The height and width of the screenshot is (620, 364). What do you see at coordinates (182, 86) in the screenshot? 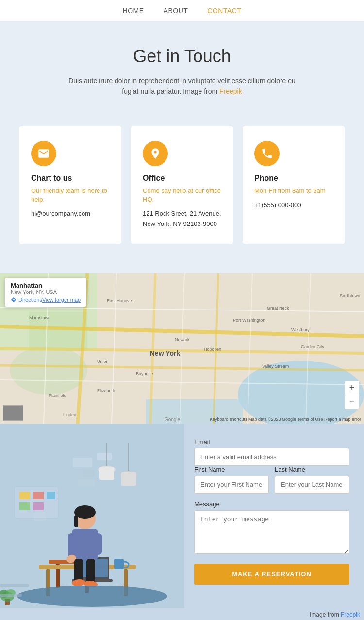
I see `hero-description: Duis aute irure dolor in reprehenderit i…` at bounding box center [182, 86].